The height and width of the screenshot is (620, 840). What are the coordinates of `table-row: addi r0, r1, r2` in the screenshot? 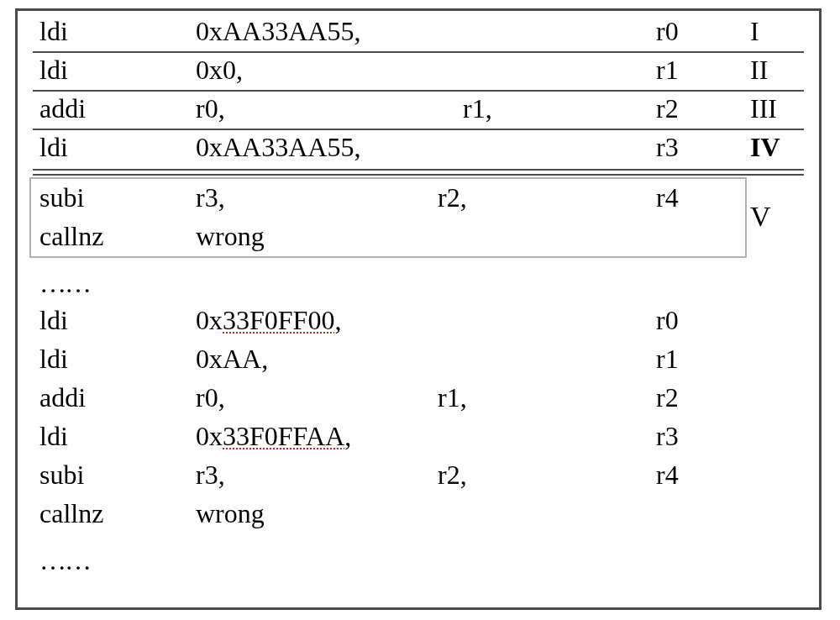 It's located at (418, 401).